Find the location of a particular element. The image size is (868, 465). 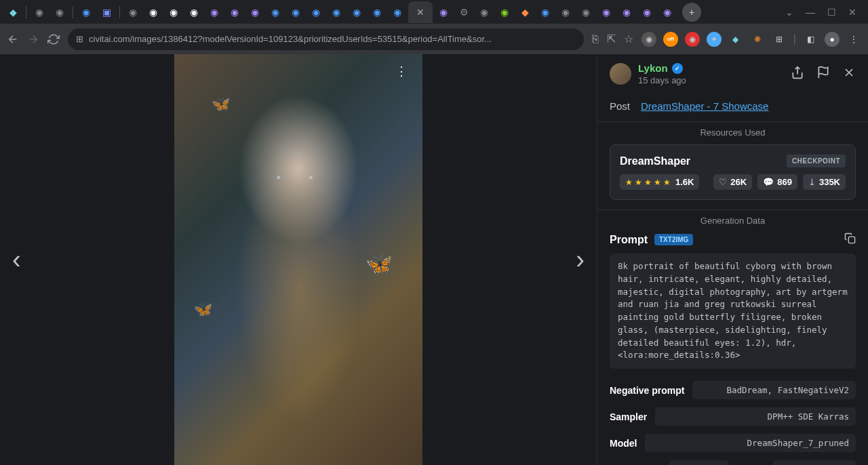

heart-icon: ♡ is located at coordinates (723, 182).